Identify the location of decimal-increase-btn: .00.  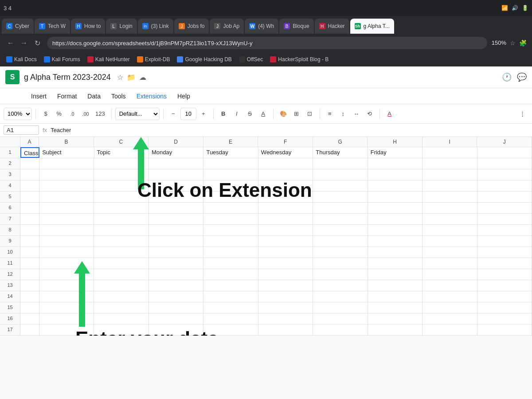
(86, 114).